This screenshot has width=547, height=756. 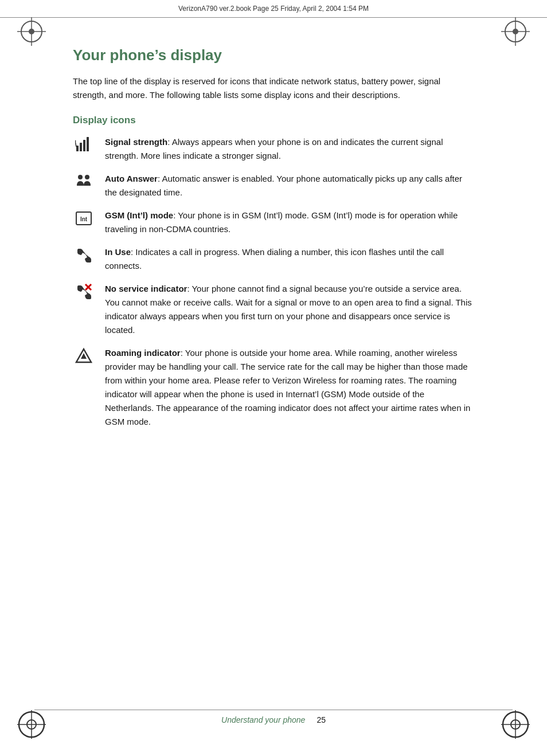 I want to click on in-use-text: In Use: Indicates a call in progress. Wh…, so click(x=290, y=259).